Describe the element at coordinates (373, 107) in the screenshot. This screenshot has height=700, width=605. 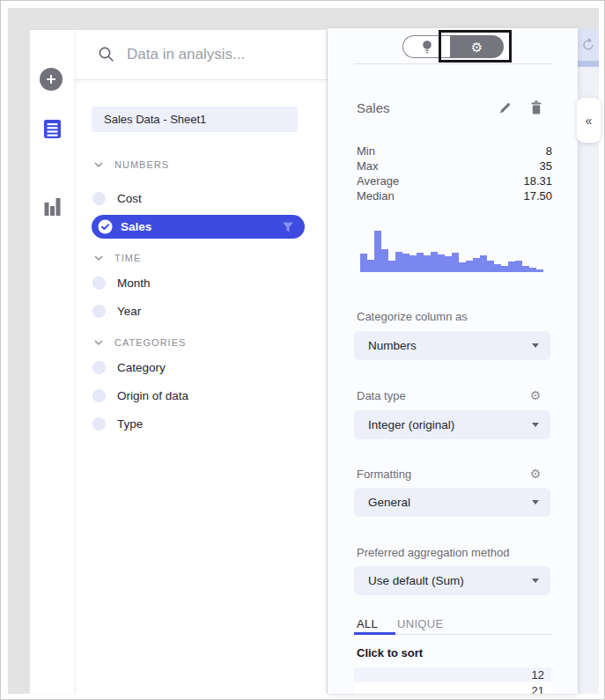
I see `column-title: Sales` at that location.